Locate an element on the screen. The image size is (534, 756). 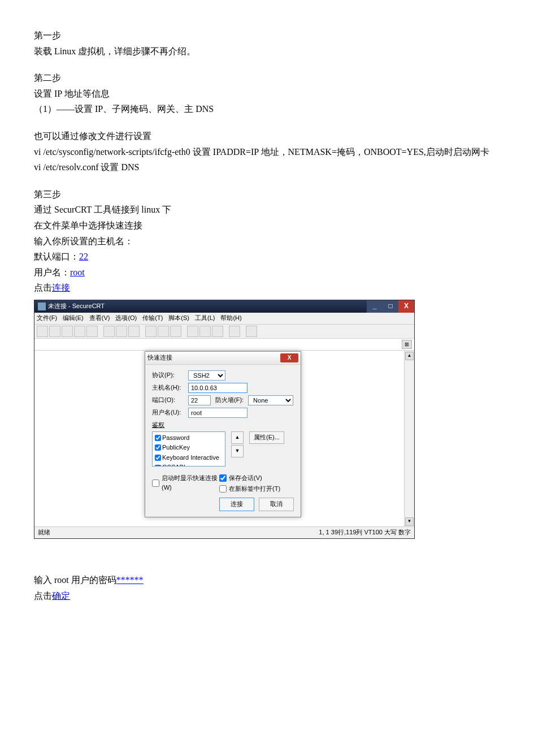
minimize-button: _ is located at coordinates (375, 306).